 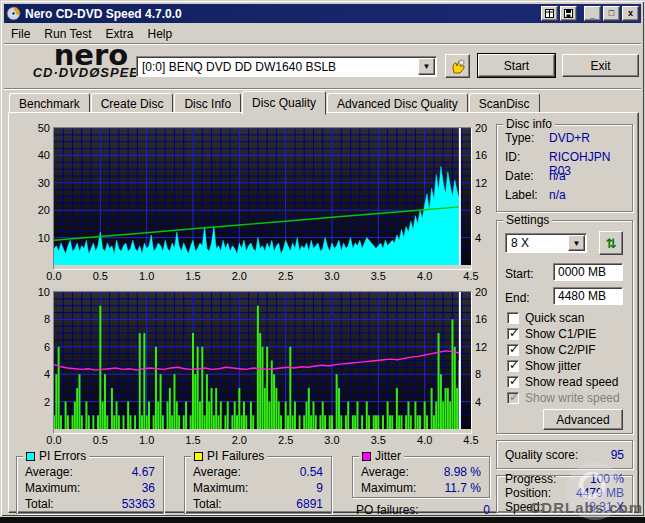 I want to click on checkbox-show-c2-pif: ✓Show C2/PIF, so click(x=552, y=350).